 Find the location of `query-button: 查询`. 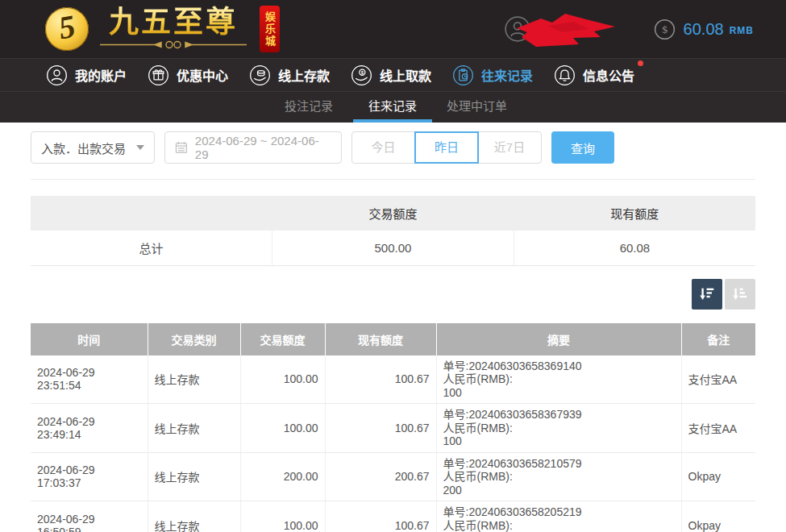

query-button: 查询 is located at coordinates (583, 148).